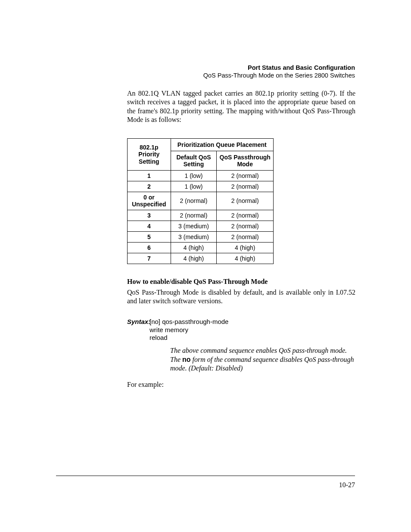  What do you see at coordinates (201, 145) in the screenshot?
I see `table-header-row-1: 802.1p Priority Setting Prioritization Q…` at bounding box center [201, 145].